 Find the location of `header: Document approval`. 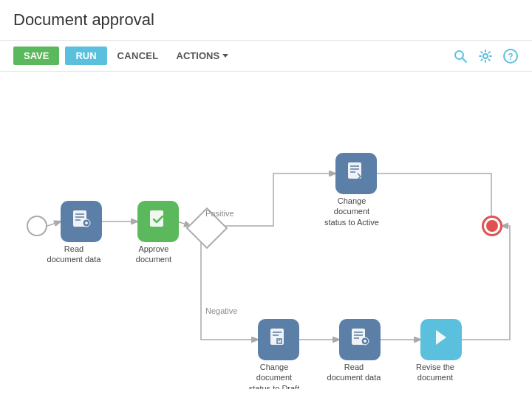

header: Document approval is located at coordinates (266, 20).